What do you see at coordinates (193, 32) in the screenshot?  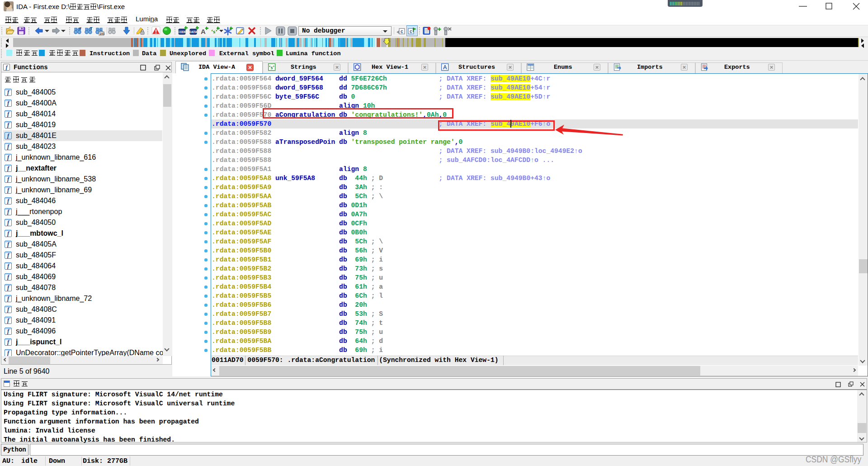 I see `svg-text: DATA` at bounding box center [193, 32].